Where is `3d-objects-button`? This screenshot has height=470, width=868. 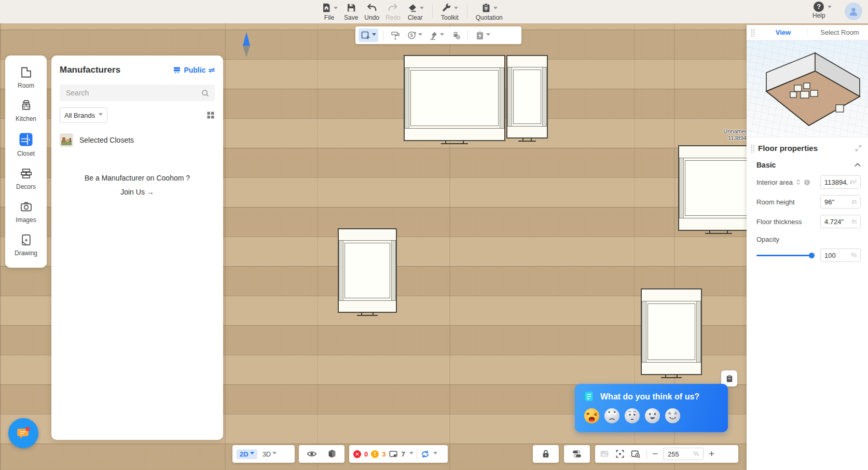
3d-objects-button is located at coordinates (332, 454).